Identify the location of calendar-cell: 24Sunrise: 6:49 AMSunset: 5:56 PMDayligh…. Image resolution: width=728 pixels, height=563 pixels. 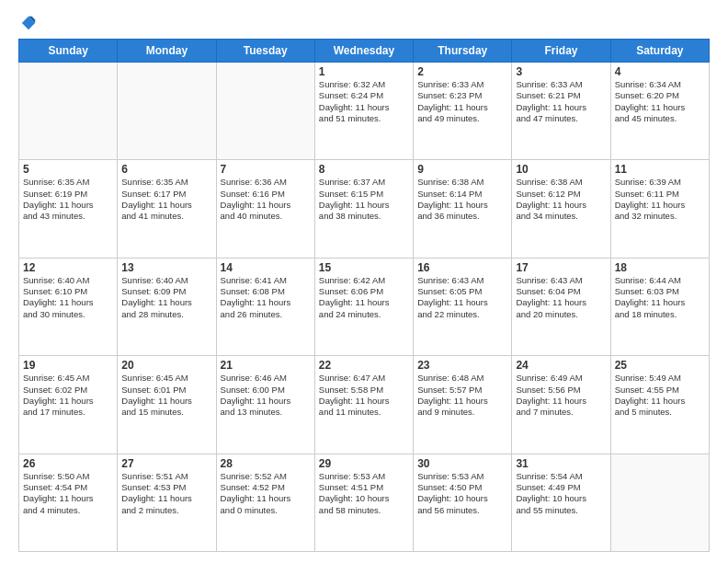
(561, 405).